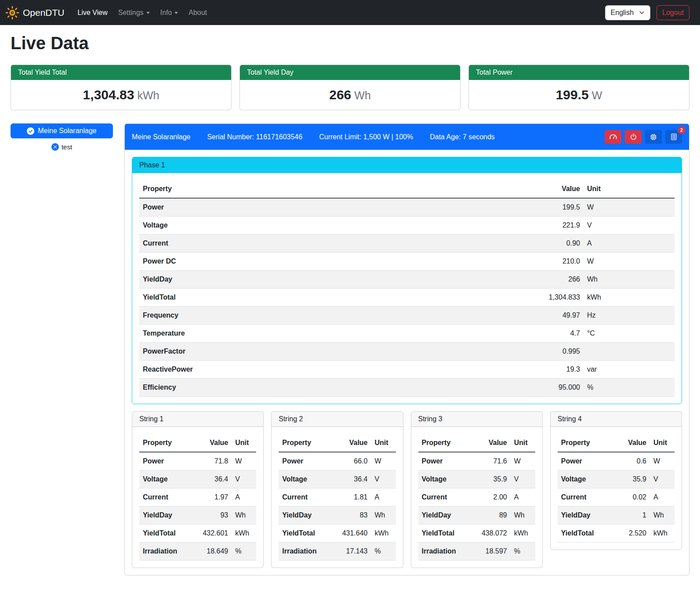 The width and height of the screenshot is (700, 597). What do you see at coordinates (340, 95) in the screenshot?
I see `summary-card-value: 266` at bounding box center [340, 95].